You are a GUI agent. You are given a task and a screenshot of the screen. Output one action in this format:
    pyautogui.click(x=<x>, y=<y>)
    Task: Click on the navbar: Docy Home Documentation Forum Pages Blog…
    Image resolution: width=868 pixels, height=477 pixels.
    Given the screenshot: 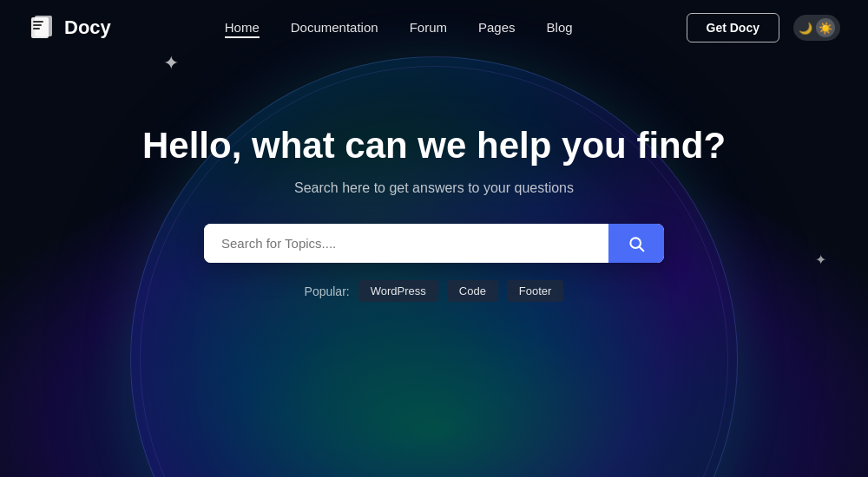 What is the action you would take?
    pyautogui.click(x=434, y=28)
    